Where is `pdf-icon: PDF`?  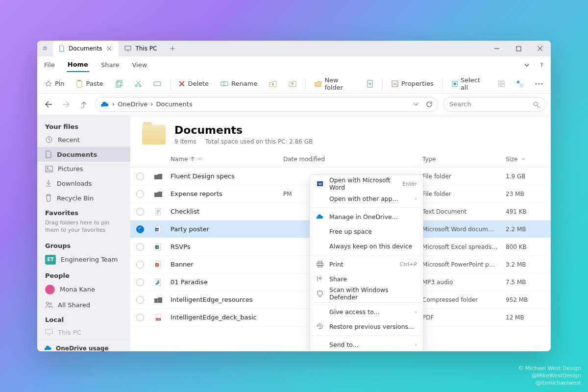 pdf-icon: PDF is located at coordinates (158, 318).